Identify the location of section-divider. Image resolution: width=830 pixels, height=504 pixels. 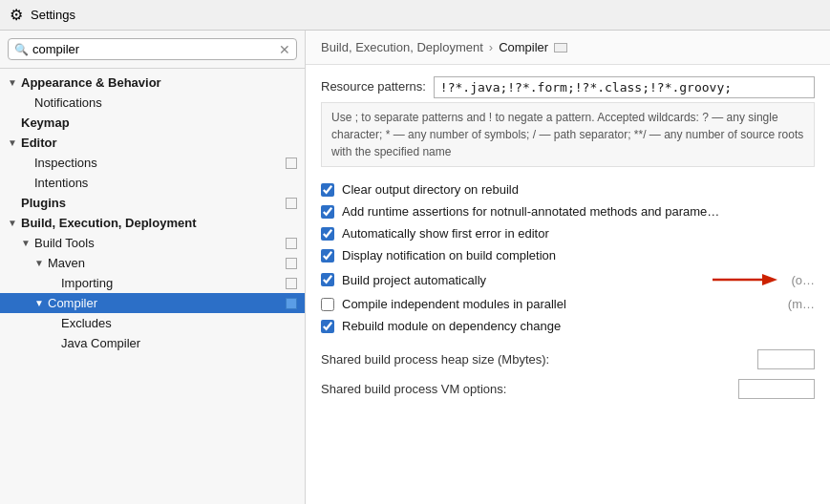
(567, 341).